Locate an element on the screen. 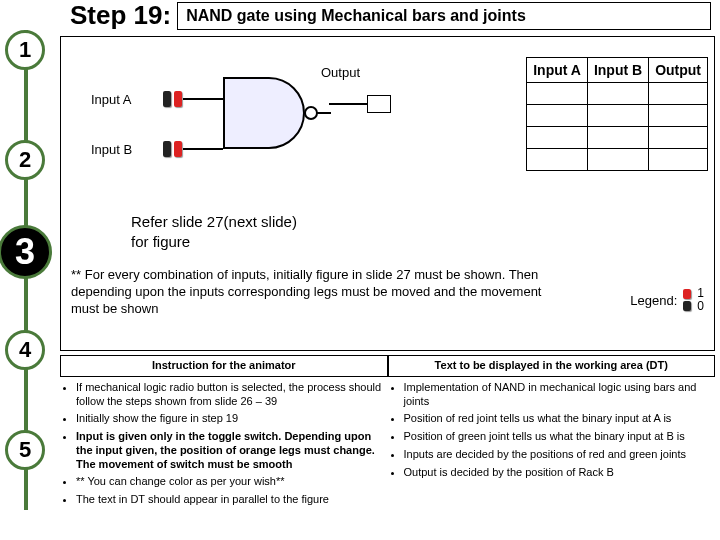 This screenshot has width=720, height=540. list-item: Position of green joint tells us what th… is located at coordinates (560, 437).